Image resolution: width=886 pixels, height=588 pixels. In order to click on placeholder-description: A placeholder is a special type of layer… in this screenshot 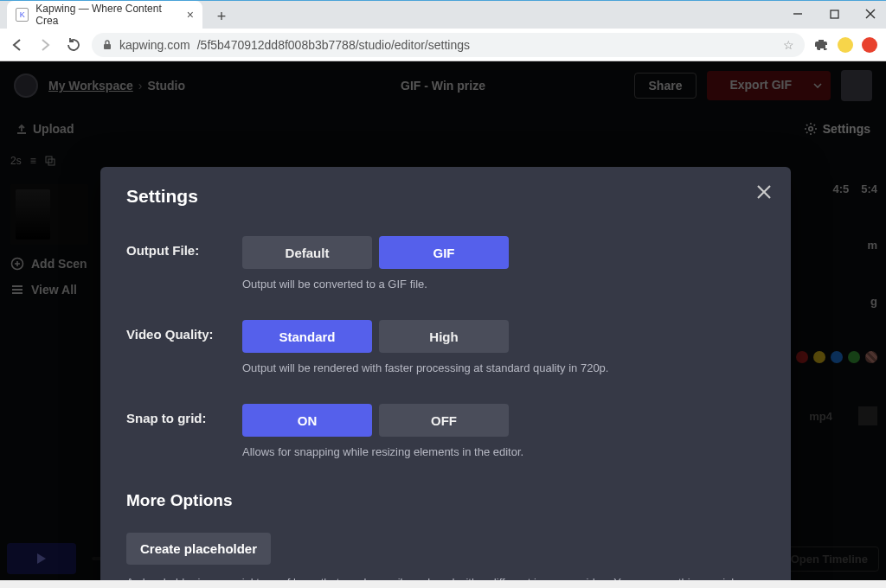, I will do `click(446, 578)`.